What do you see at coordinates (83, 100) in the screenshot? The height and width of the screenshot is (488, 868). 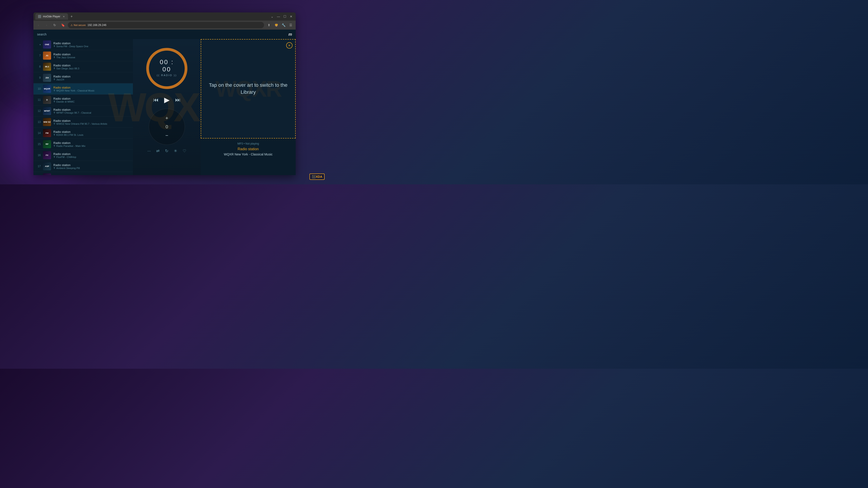 I see `playlist-item: 11 D Radio station 🎙 Davide di MIMIC ···` at bounding box center [83, 100].